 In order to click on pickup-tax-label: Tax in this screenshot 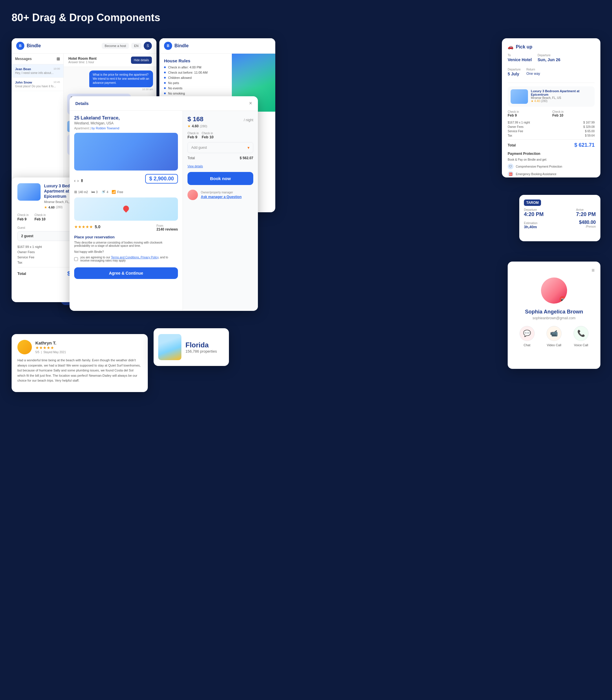, I will do `click(510, 135)`.